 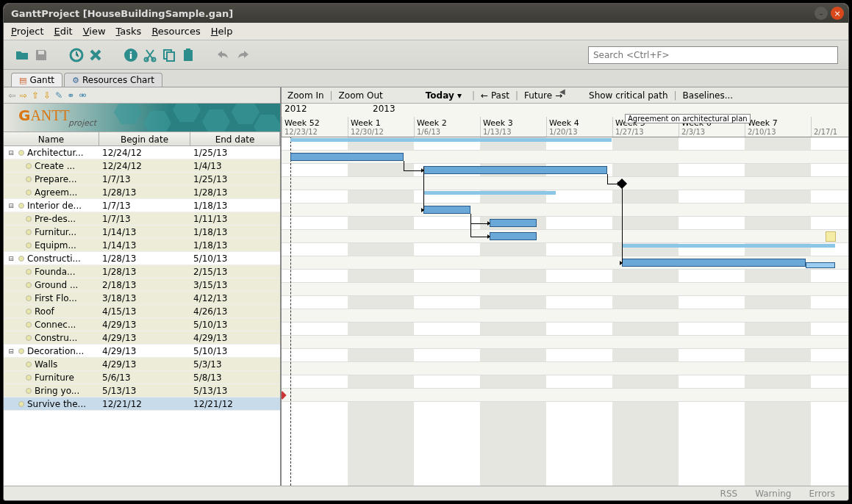 What do you see at coordinates (96, 55) in the screenshot?
I see `delete-icon` at bounding box center [96, 55].